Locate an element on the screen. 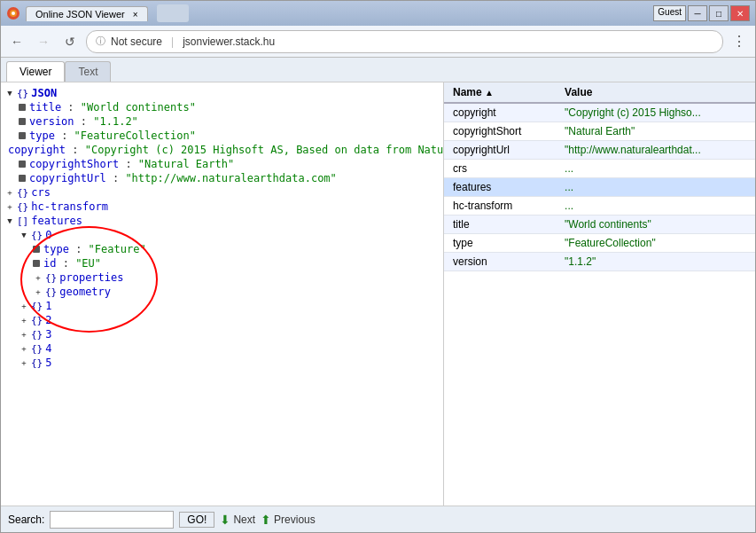  tree-row-type: type : "FeatureCollection" is located at coordinates (222, 136).